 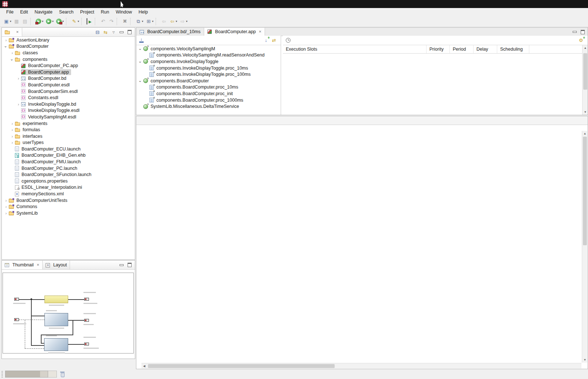 What do you see at coordinates (274, 40) in the screenshot?
I see `filter-button` at bounding box center [274, 40].